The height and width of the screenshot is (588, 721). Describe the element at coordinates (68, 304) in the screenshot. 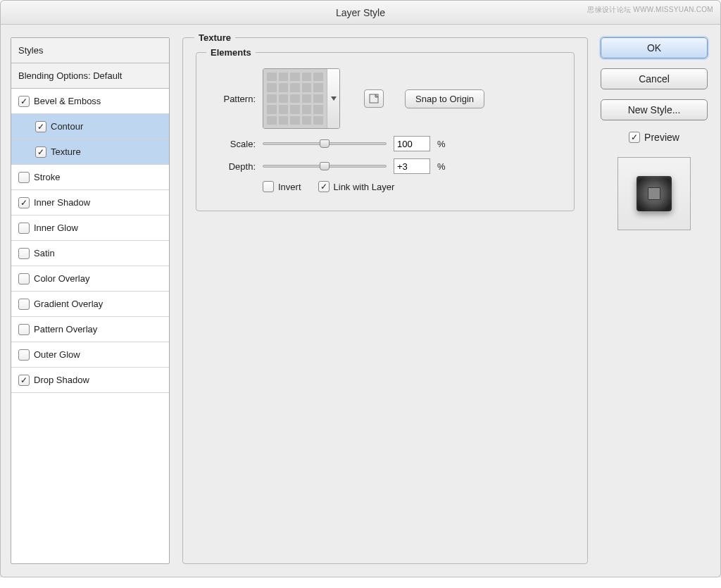

I see `style-label: Gradient Overlay` at that location.